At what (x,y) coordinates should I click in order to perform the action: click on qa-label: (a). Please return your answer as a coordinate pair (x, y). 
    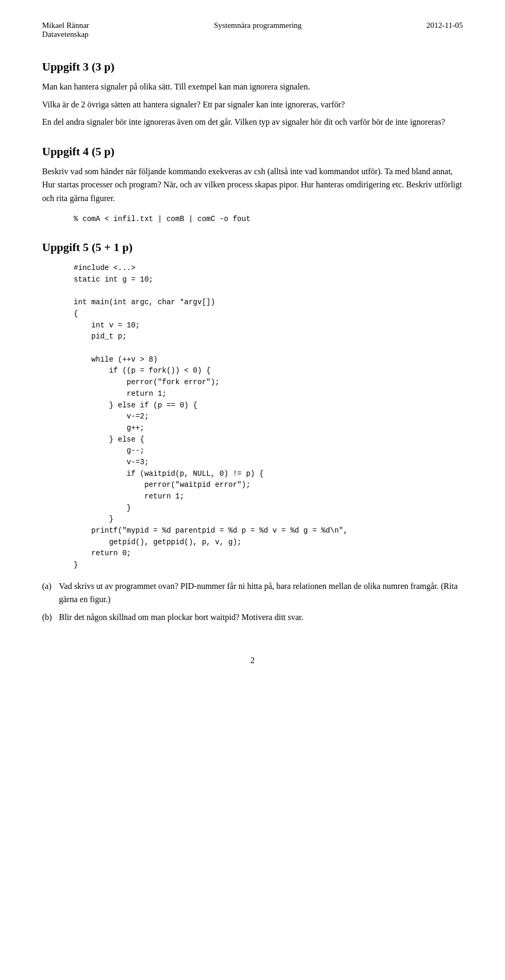
    Looking at the image, I should click on (48, 593).